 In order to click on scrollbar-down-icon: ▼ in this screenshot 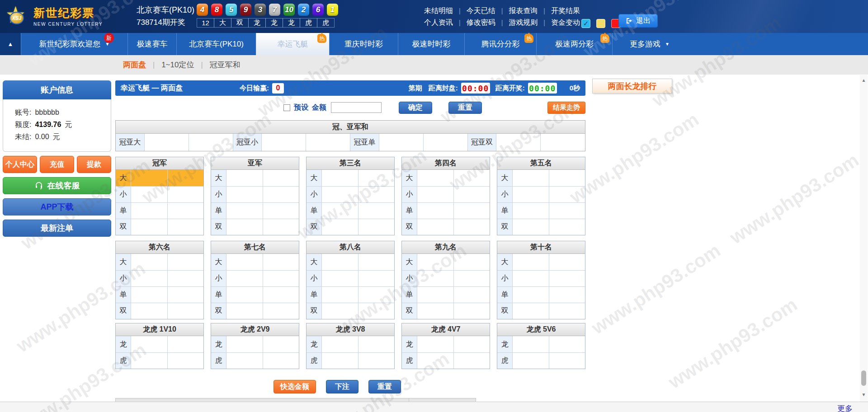, I will do `click(863, 395)`.